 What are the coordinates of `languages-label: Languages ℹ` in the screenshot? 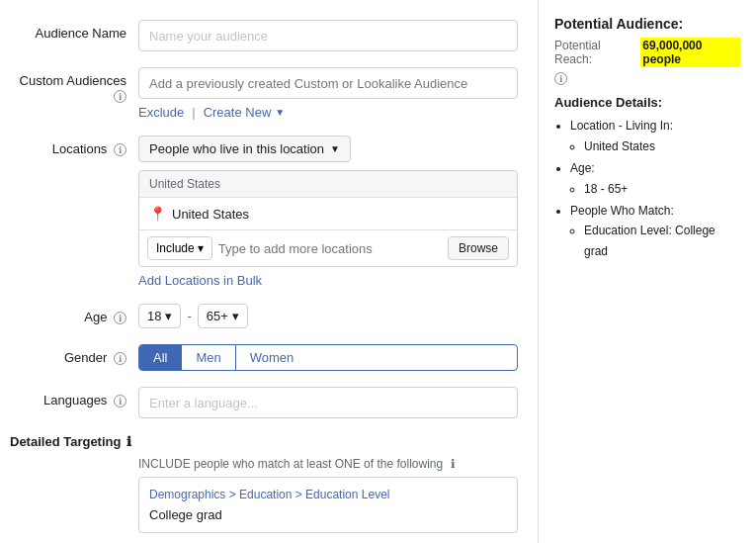 It's located at (74, 398).